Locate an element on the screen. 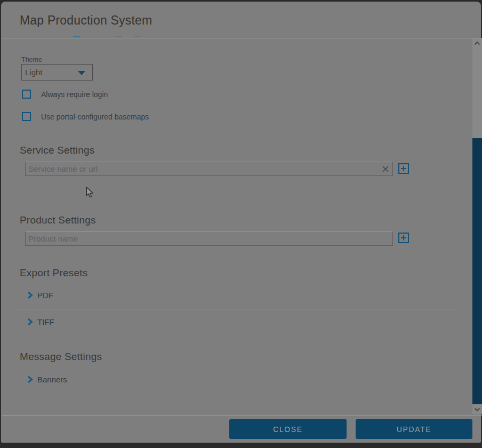  close-button: CLOSE is located at coordinates (288, 429).